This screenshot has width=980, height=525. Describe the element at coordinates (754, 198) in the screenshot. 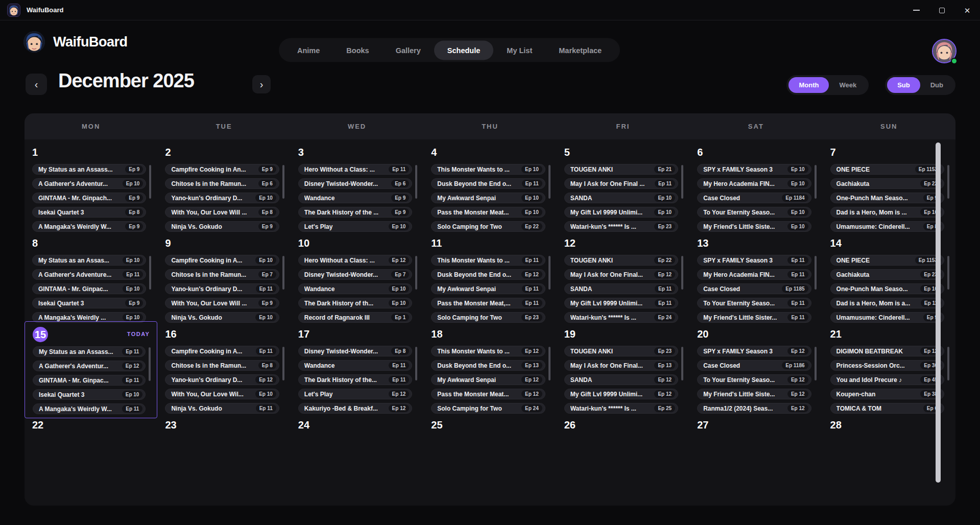

I see `event-pill: Case ClosedEp 1184` at that location.